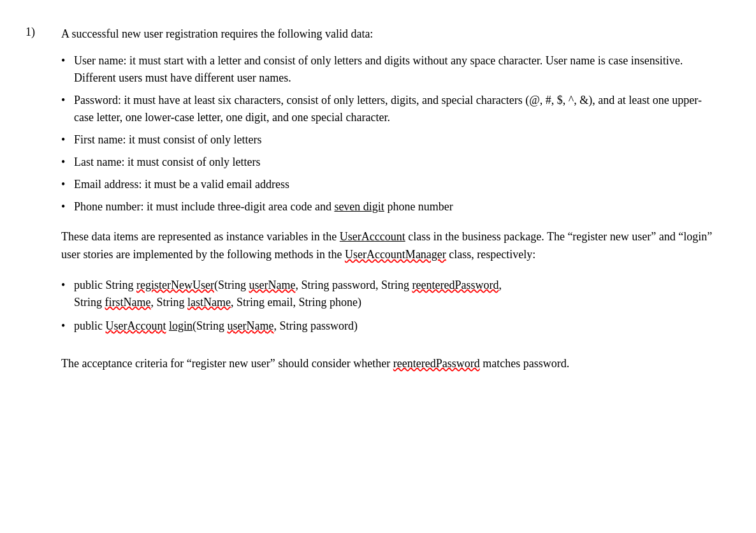  What do you see at coordinates (209, 302) in the screenshot?
I see `lastName-link: lastName` at bounding box center [209, 302].